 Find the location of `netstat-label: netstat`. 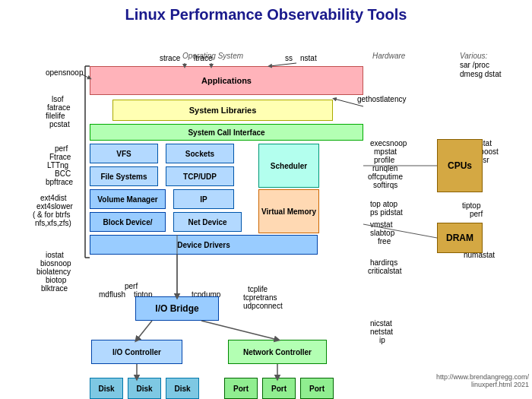

netstat-label: netstat is located at coordinates (382, 331).